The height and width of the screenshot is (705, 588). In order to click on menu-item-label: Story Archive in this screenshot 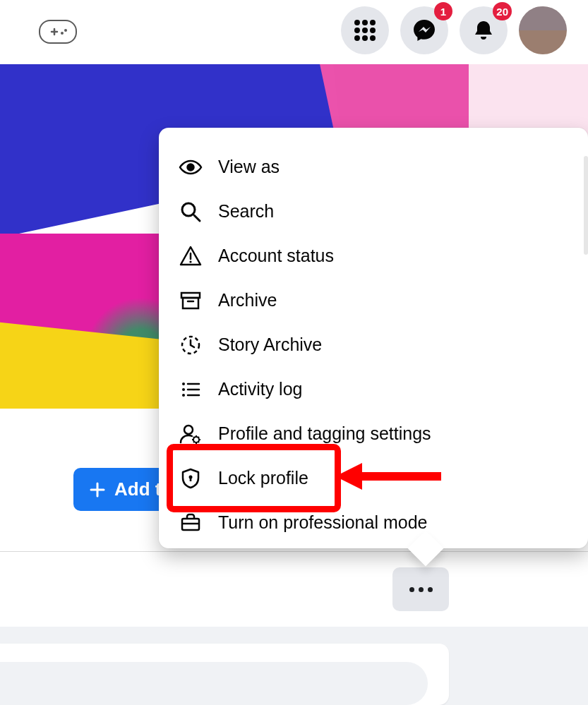, I will do `click(270, 344)`.